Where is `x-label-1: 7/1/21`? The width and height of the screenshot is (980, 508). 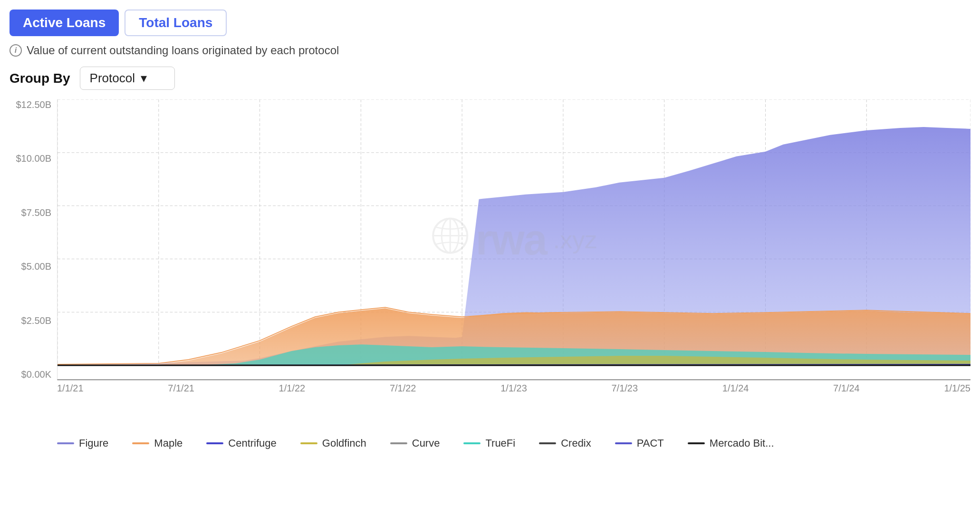
x-label-1: 7/1/21 is located at coordinates (181, 388).